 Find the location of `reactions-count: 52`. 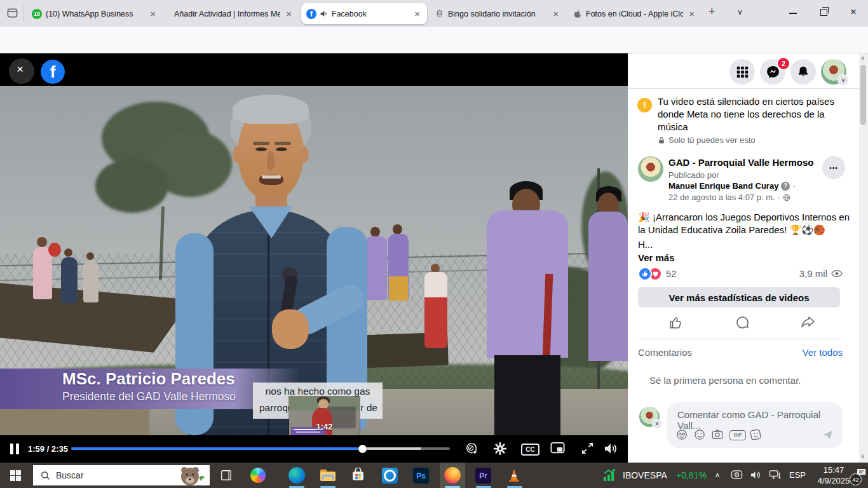

reactions-count: 52 is located at coordinates (671, 273).